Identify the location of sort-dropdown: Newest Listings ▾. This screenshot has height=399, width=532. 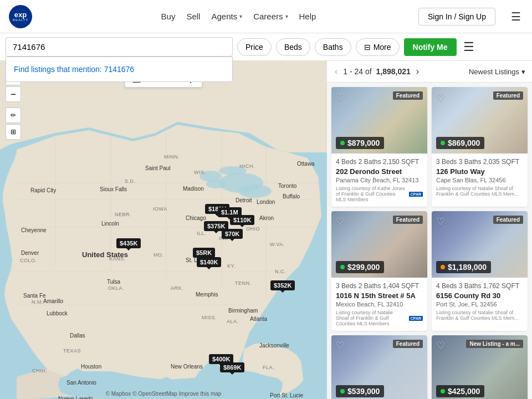
(497, 72).